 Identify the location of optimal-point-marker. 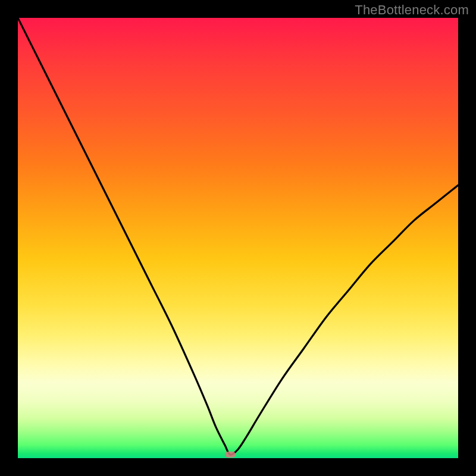
(230, 455).